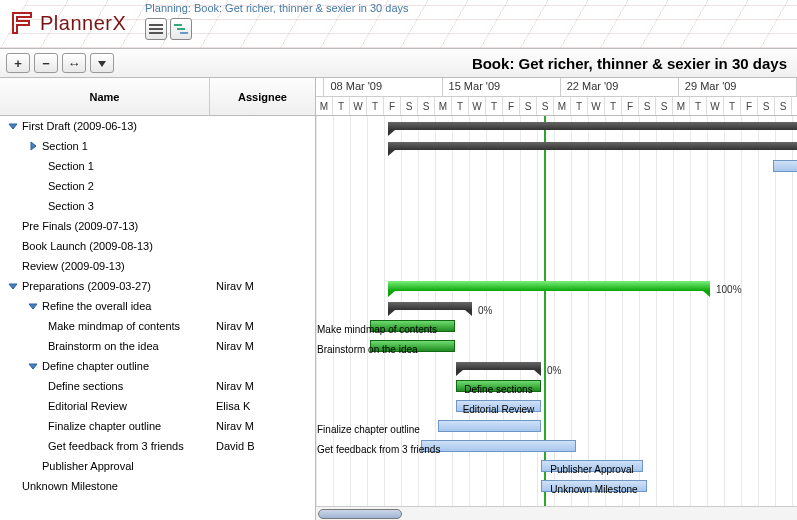 Image resolution: width=797 pixels, height=520 pixels. Describe the element at coordinates (158, 286) in the screenshot. I see `table-row: Preparations (2009-03-27)Nirav M` at that location.